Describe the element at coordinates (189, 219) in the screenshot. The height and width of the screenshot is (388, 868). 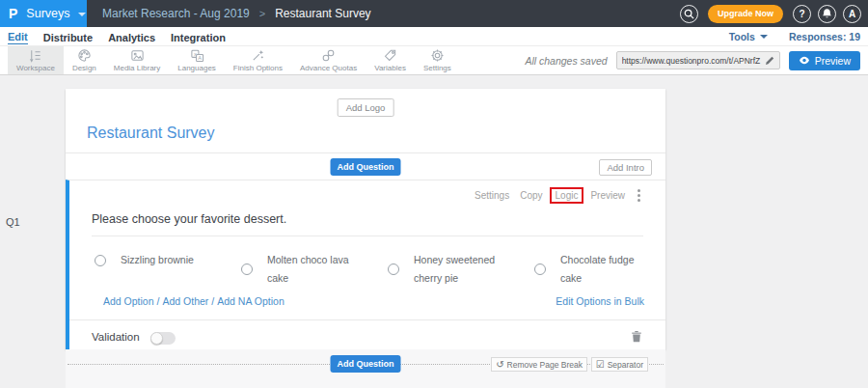
I see `question-text: Please choose your favorite dessert.` at that location.